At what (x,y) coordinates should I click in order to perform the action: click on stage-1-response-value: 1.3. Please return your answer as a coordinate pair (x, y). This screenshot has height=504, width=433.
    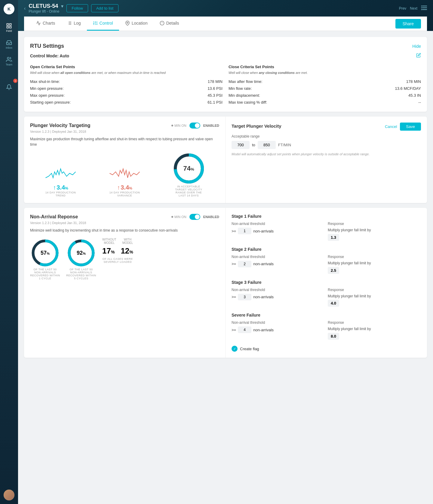
    Looking at the image, I should click on (333, 237).